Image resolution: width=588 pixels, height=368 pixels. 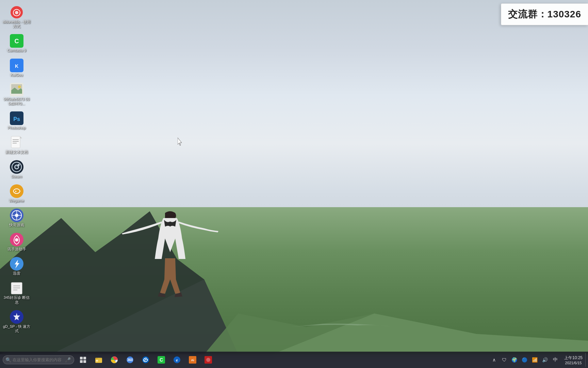 What do you see at coordinates (17, 242) in the screenshot?
I see `desktop-icon-xyshouhu: 讯手游助手` at bounding box center [17, 242].